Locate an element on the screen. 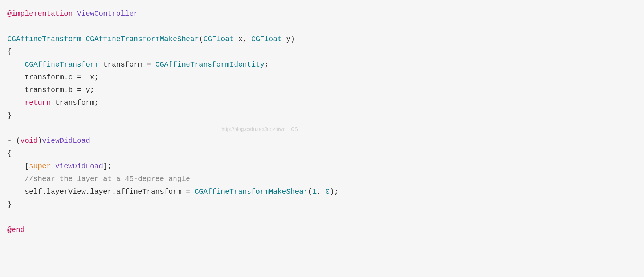  paren: ); is located at coordinates (334, 192).